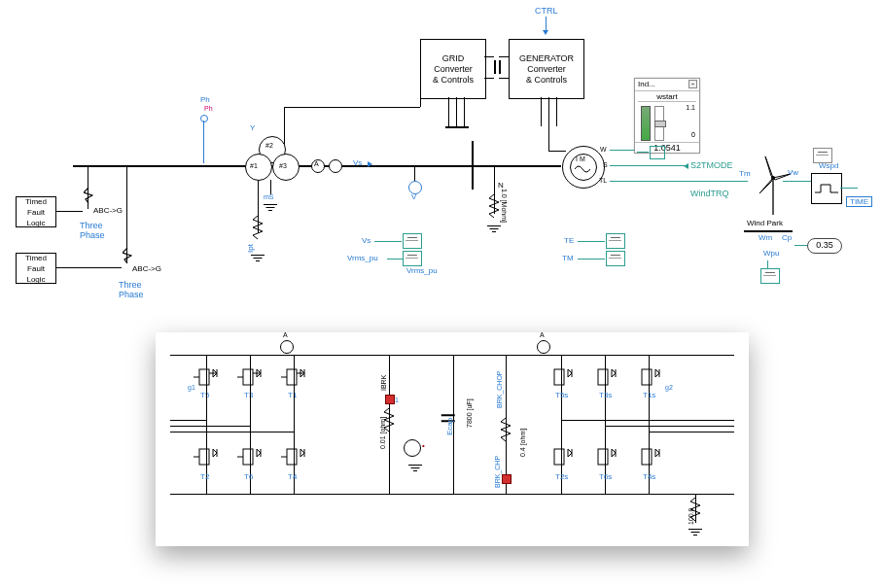  What do you see at coordinates (825, 246) in the screenshot?
I see `constant-cp: 0.35` at bounding box center [825, 246].